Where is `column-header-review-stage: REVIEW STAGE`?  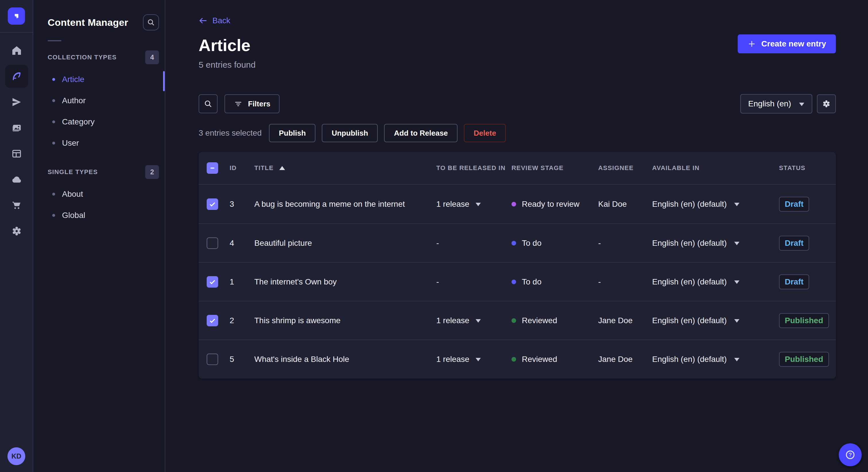 column-header-review-stage: REVIEW STAGE is located at coordinates (555, 168).